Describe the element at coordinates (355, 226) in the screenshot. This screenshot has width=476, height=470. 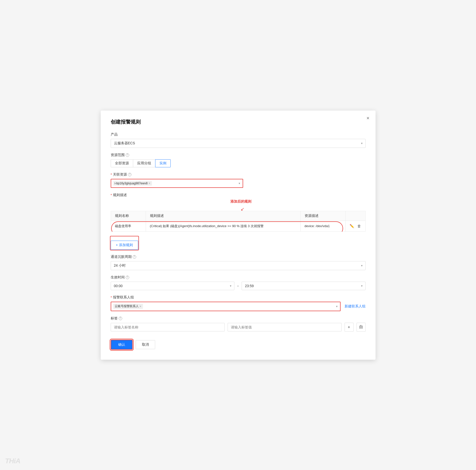
I see `rule-actions-cell: ✏️ 🗑` at that location.